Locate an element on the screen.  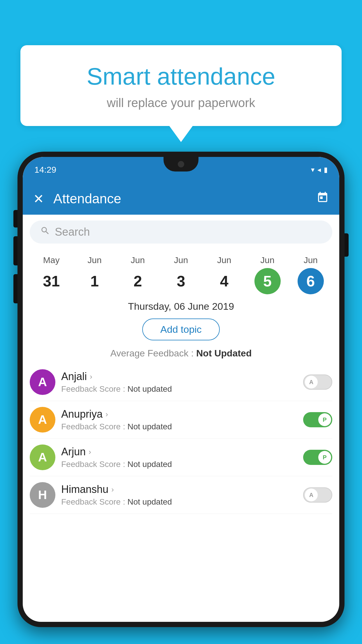
phone-side-button-right is located at coordinates (347, 245).